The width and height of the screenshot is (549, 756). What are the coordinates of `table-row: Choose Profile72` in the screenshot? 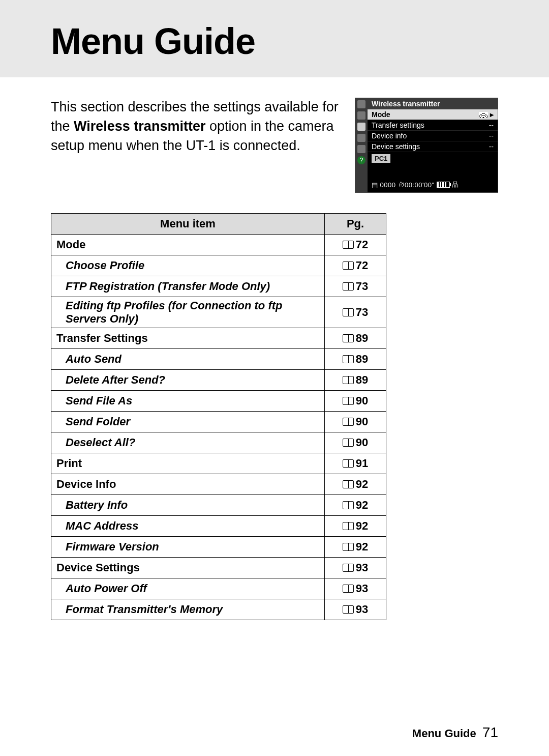 It's located at (219, 266).